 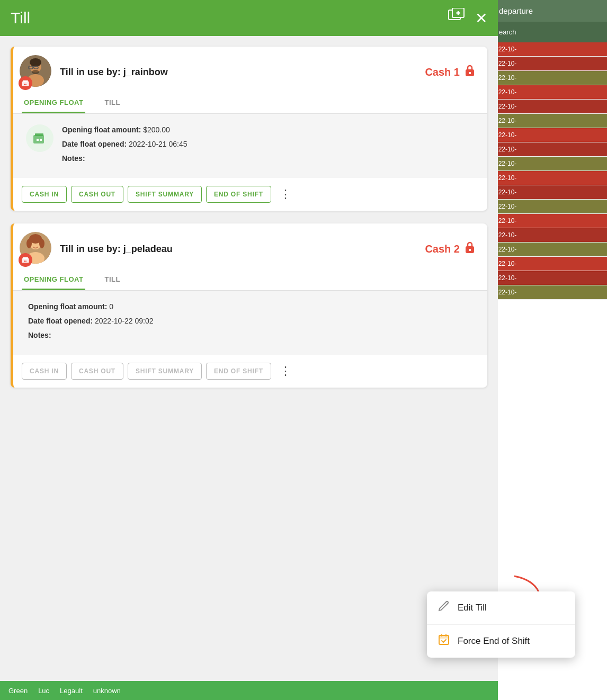 What do you see at coordinates (268, 130) in the screenshot?
I see `opening-float-amount-line: Opening float amount: $200.00` at bounding box center [268, 130].